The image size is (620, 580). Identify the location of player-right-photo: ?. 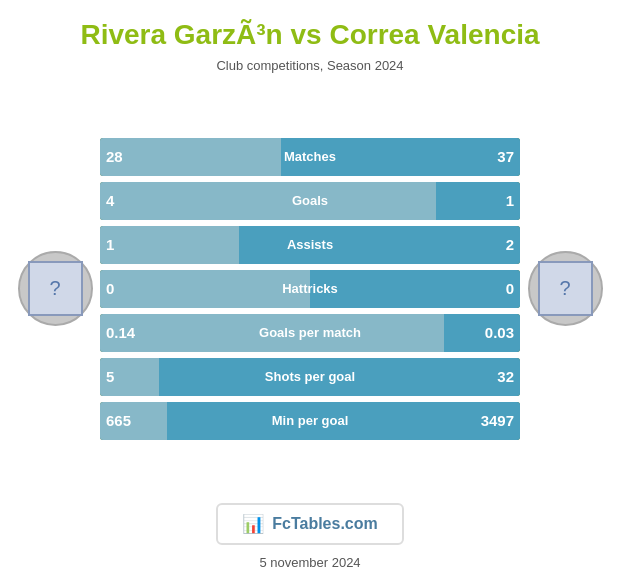
(565, 288).